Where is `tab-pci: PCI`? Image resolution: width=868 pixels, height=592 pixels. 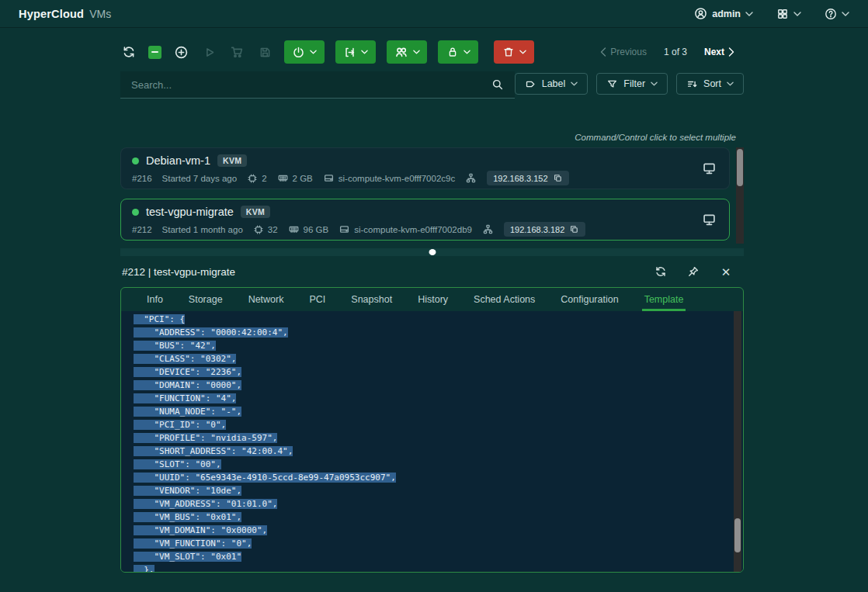 tab-pci: PCI is located at coordinates (317, 299).